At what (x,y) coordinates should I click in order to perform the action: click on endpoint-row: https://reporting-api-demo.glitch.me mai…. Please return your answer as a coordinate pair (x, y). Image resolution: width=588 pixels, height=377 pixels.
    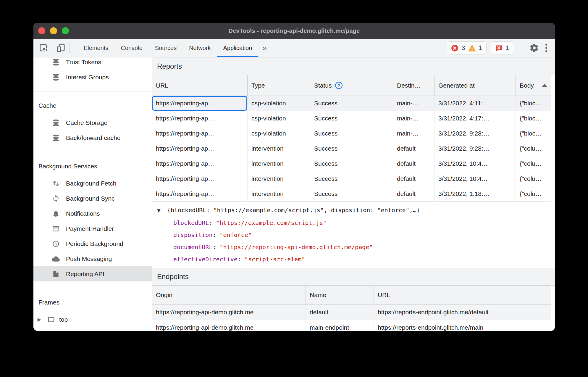
    Looking at the image, I should click on (352, 326).